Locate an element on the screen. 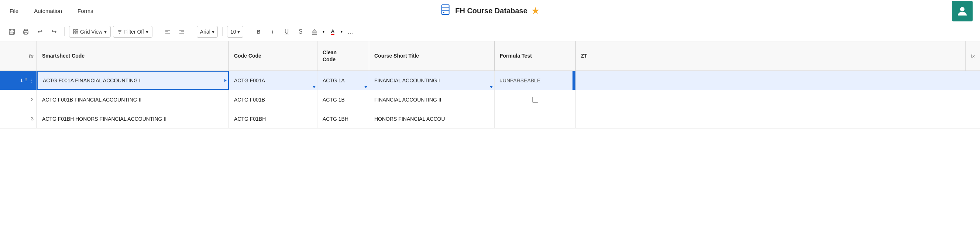 This screenshot has height=240, width=980. fill-color-button is located at coordinates (314, 32).